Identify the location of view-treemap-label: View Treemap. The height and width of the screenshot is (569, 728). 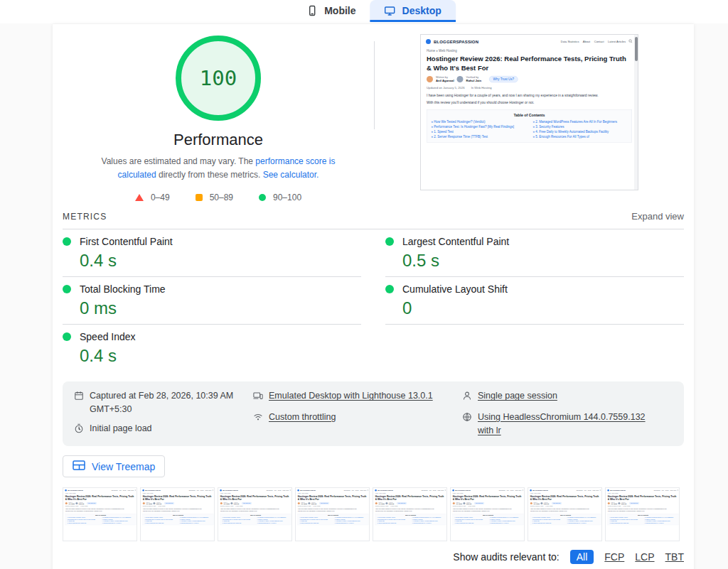
(124, 467).